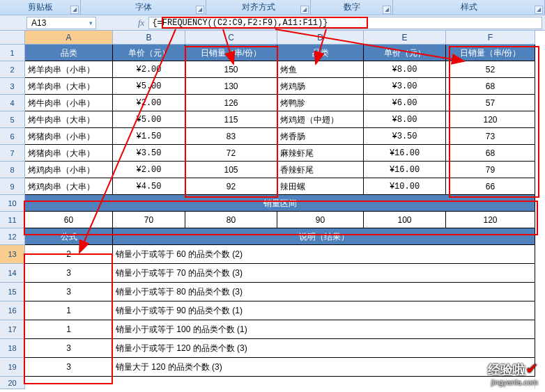 The height and width of the screenshot is (392, 545). I want to click on fx-icon: fx, so click(141, 23).